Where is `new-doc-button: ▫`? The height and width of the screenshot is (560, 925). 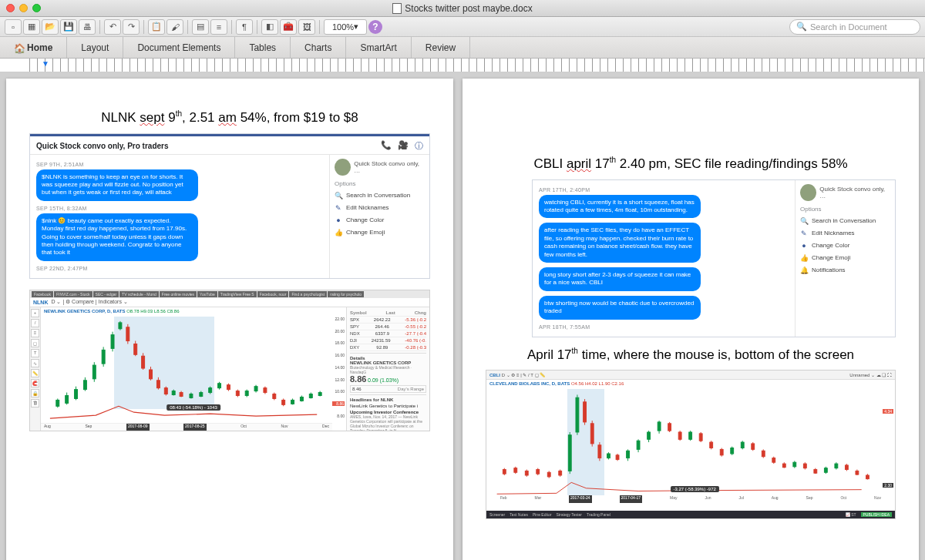 new-doc-button: ▫ is located at coordinates (13, 27).